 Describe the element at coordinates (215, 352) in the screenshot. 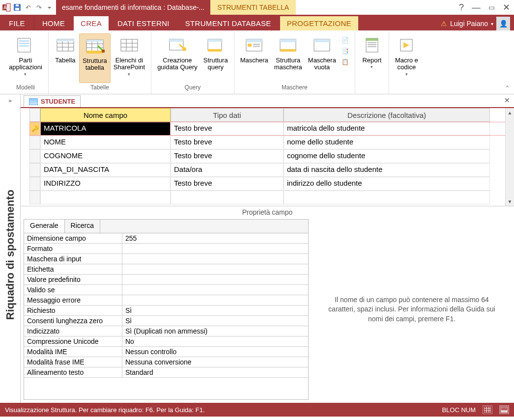

I see `property-value: Nessun controllo` at that location.